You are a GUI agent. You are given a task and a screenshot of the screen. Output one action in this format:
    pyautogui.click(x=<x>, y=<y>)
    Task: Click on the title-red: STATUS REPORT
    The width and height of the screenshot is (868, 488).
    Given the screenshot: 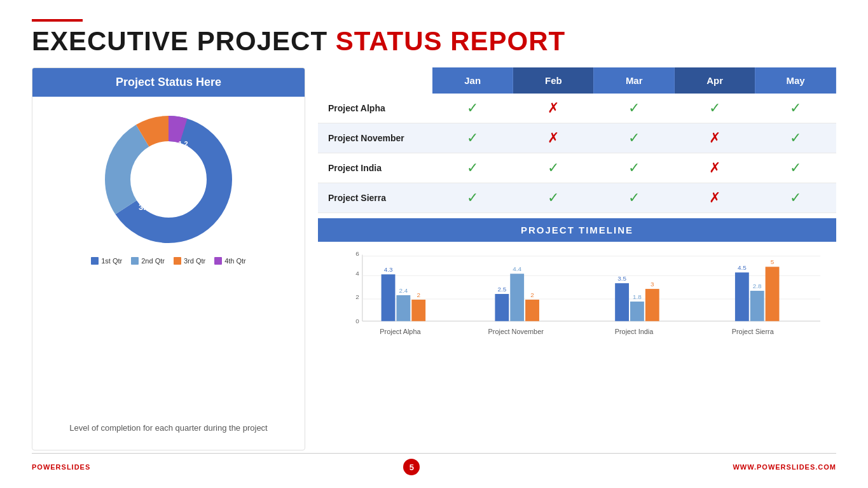 What is the action you would take?
    pyautogui.click(x=450, y=41)
    